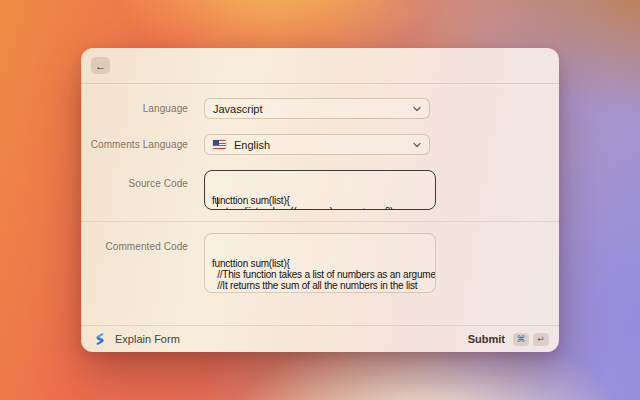 The width and height of the screenshot is (640, 400). Describe the element at coordinates (320, 338) in the screenshot. I see `footer-bar: Explain Form Submit ⌘ ↵` at that location.